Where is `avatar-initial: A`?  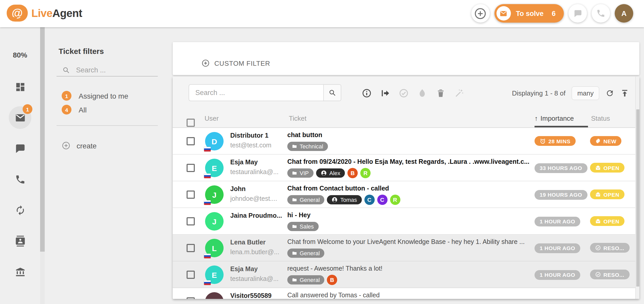
avatar-initial: A is located at coordinates (624, 13).